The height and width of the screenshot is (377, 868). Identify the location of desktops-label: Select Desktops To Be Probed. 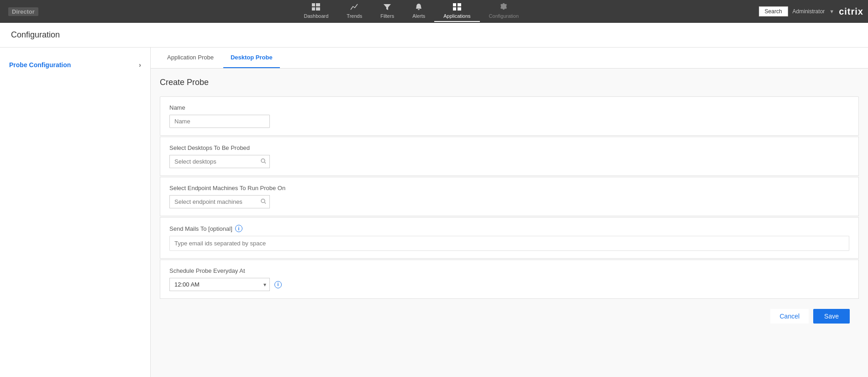
(510, 148).